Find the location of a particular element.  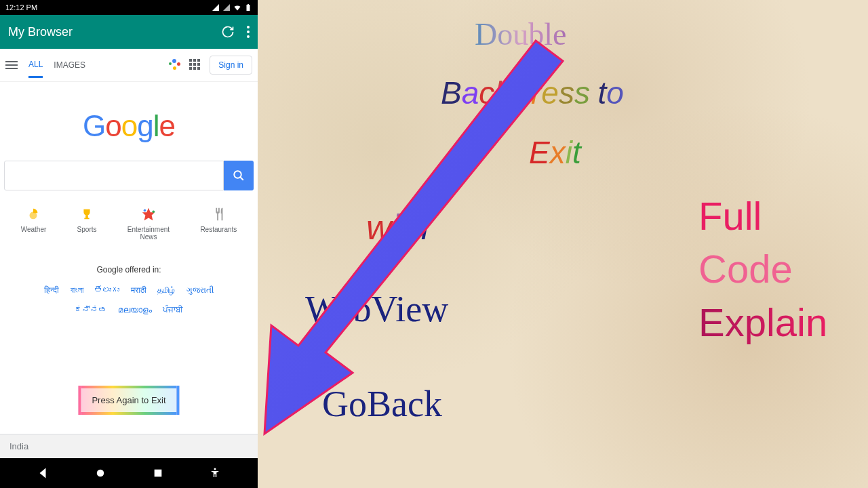

nav-home-icon is located at coordinates (100, 473).